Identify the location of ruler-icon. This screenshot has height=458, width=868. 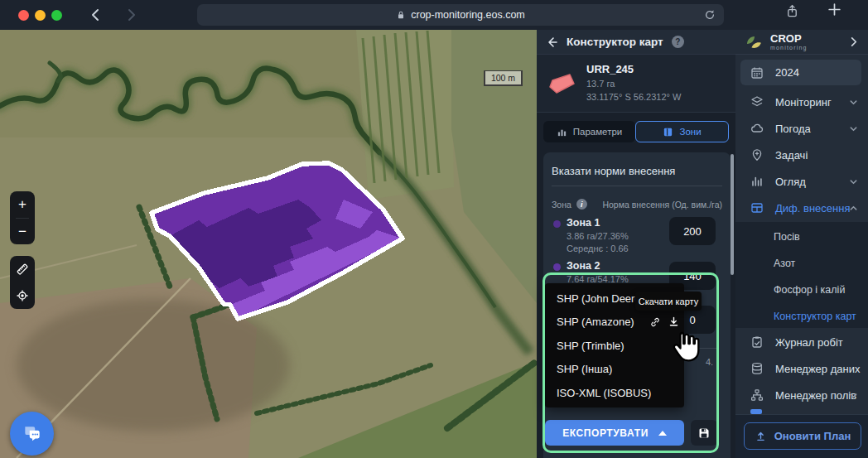
(22, 269).